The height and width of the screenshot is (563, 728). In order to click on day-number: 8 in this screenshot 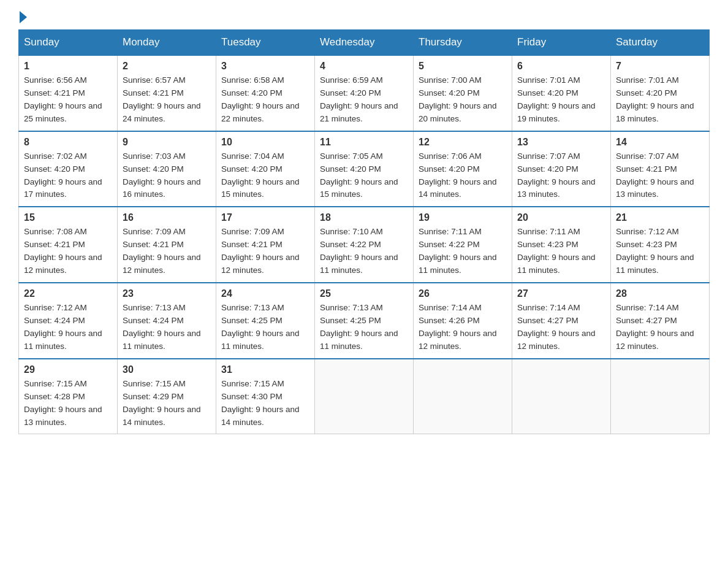, I will do `click(68, 142)`.